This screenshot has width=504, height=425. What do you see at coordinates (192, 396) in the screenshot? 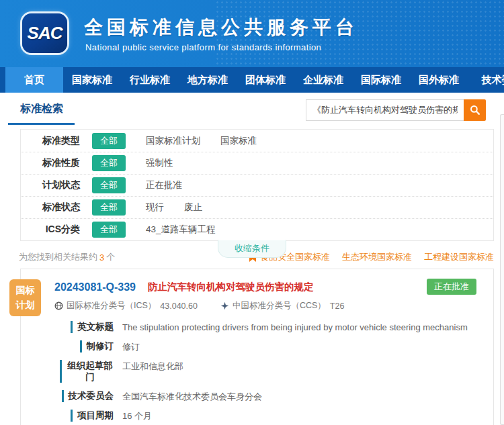
I see `detail-value: 全国汽车标准化技术委员会车身分会` at bounding box center [192, 396].